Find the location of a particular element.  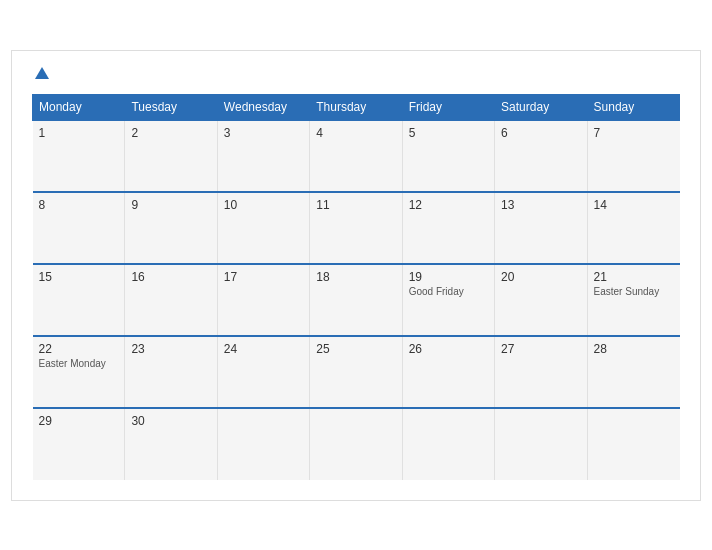

col-header-friday: Friday is located at coordinates (448, 107).